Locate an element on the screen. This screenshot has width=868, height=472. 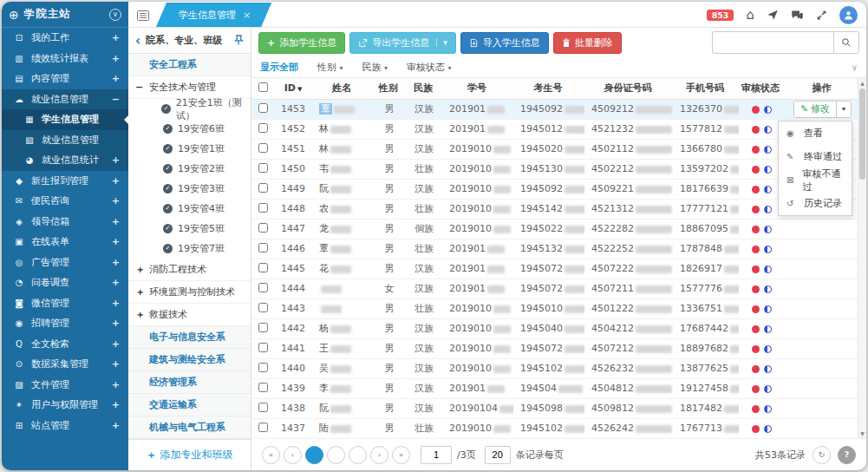
sidebar-item: ◈ 领导信箱 + is located at coordinates (65, 222).